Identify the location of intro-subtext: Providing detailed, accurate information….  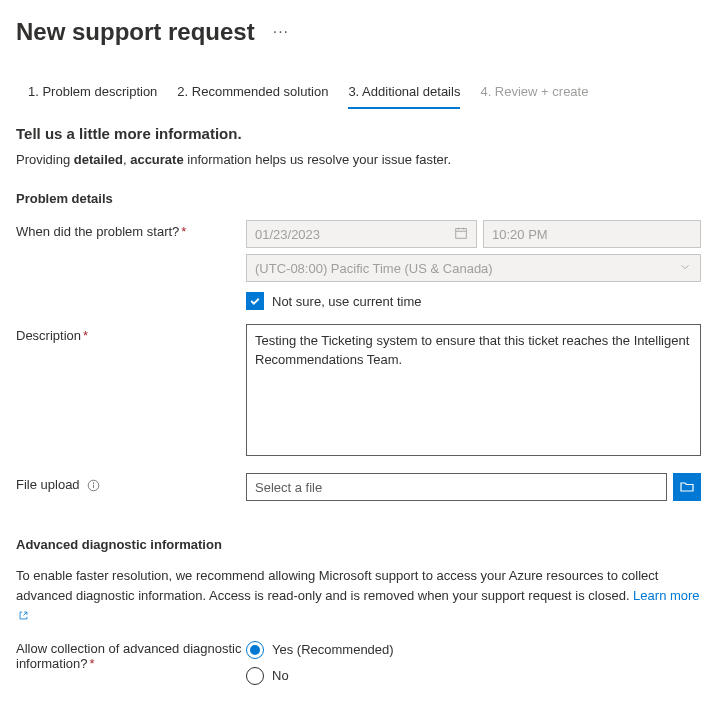
(358, 160).